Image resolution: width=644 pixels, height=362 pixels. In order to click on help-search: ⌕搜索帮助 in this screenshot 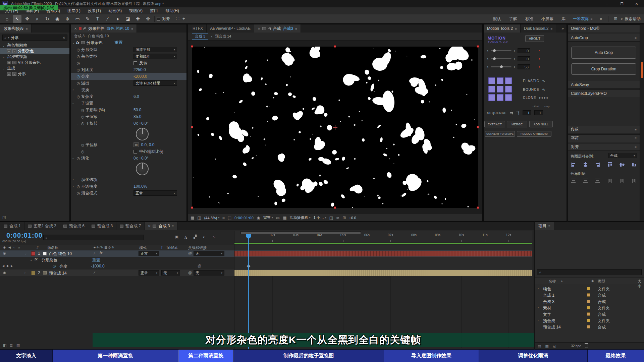, I will do `click(631, 19)`.